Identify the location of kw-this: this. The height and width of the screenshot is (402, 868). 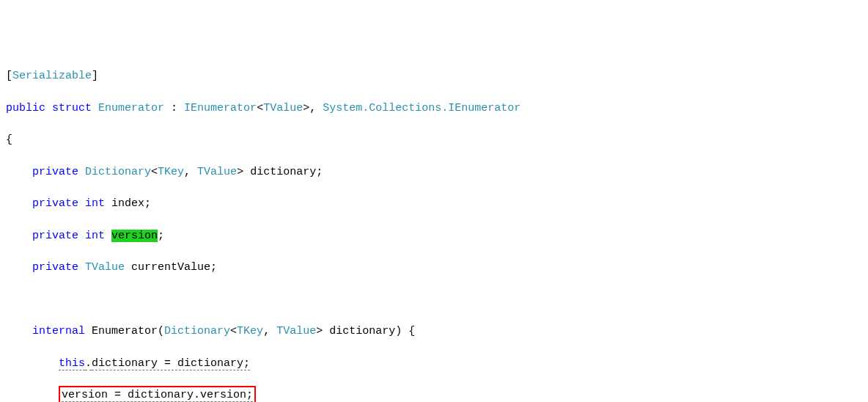
(72, 364).